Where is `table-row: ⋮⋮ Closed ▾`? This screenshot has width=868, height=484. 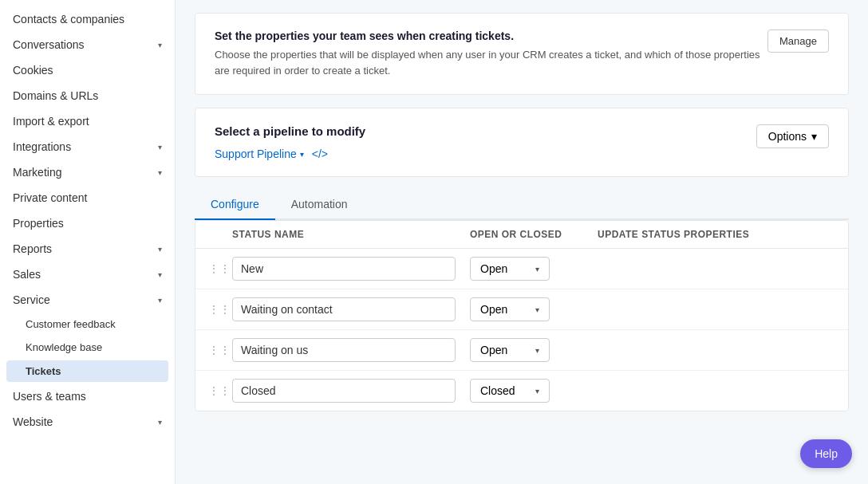
table-row: ⋮⋮ Closed ▾ is located at coordinates (522, 391).